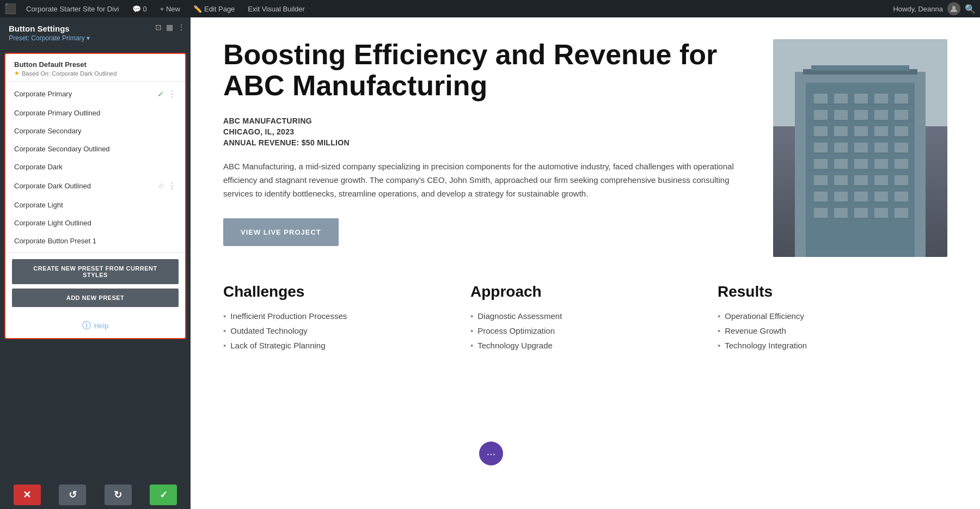 Image resolution: width=980 pixels, height=509 pixels. Describe the element at coordinates (585, 292) in the screenshot. I see `approach-heading: Approach` at that location.